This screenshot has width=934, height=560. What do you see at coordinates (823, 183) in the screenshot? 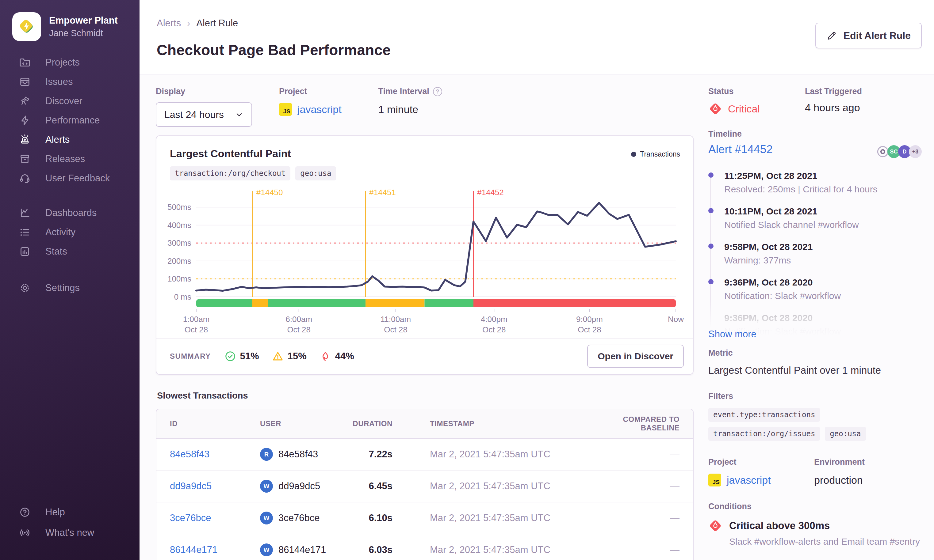
I see `timeline-entry: 11:25PM, Oct 28 2021 Resolved: 250ms | C…` at bounding box center [823, 183].